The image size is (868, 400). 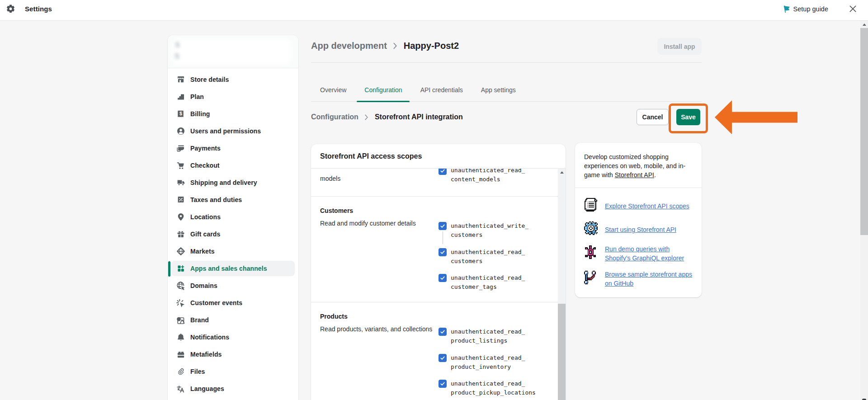 I want to click on sidebar-item-shipping-and-delivery: Shipping and delivery, so click(x=233, y=183).